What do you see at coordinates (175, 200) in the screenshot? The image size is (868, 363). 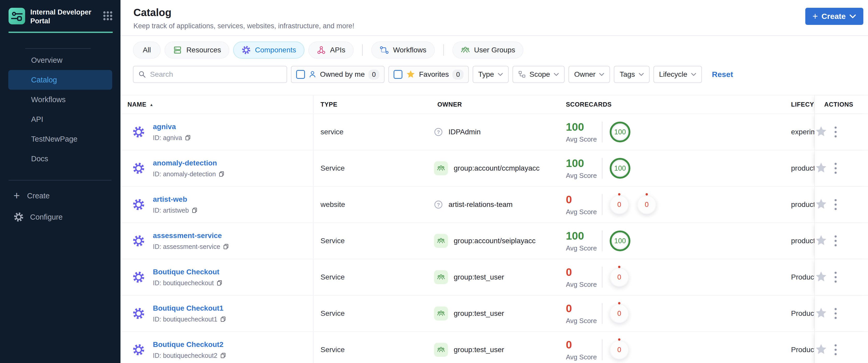 I see `entity-name-link: artist-web` at bounding box center [175, 200].